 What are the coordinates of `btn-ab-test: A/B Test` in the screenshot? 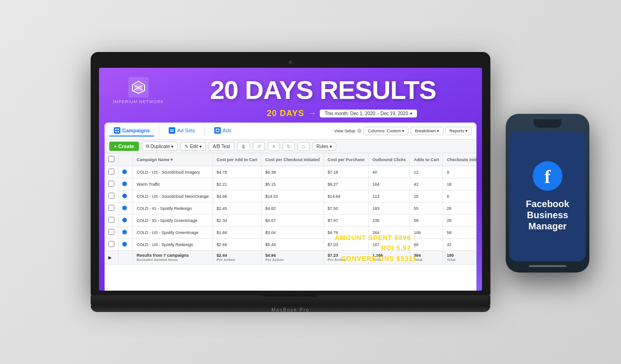 It's located at (221, 147).